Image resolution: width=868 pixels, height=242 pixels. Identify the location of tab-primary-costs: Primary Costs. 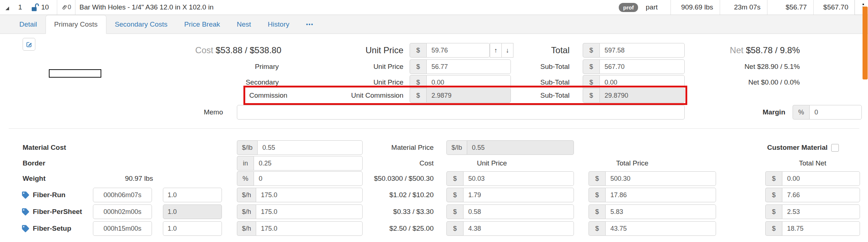
(76, 24).